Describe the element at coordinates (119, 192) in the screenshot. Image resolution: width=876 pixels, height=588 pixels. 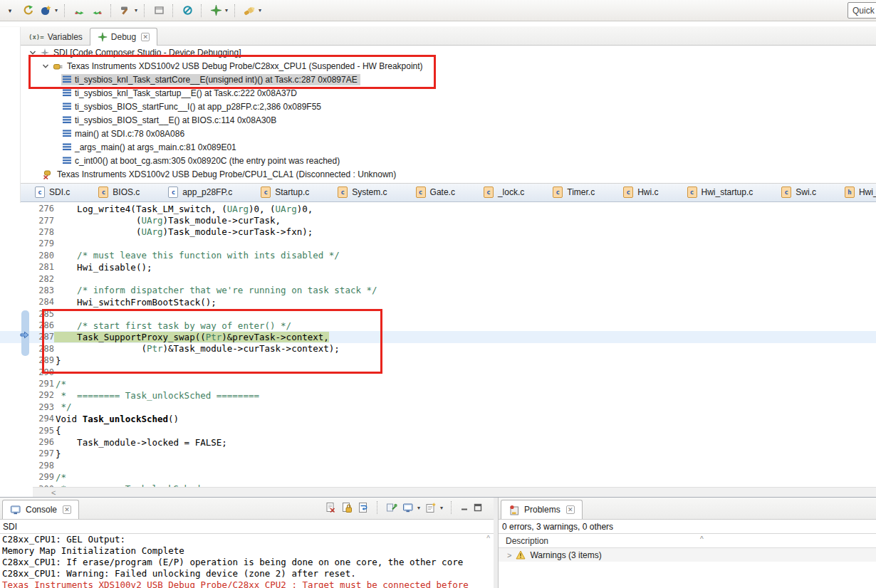
I see `editor-tab-bios.c: cBIOS.c` at that location.